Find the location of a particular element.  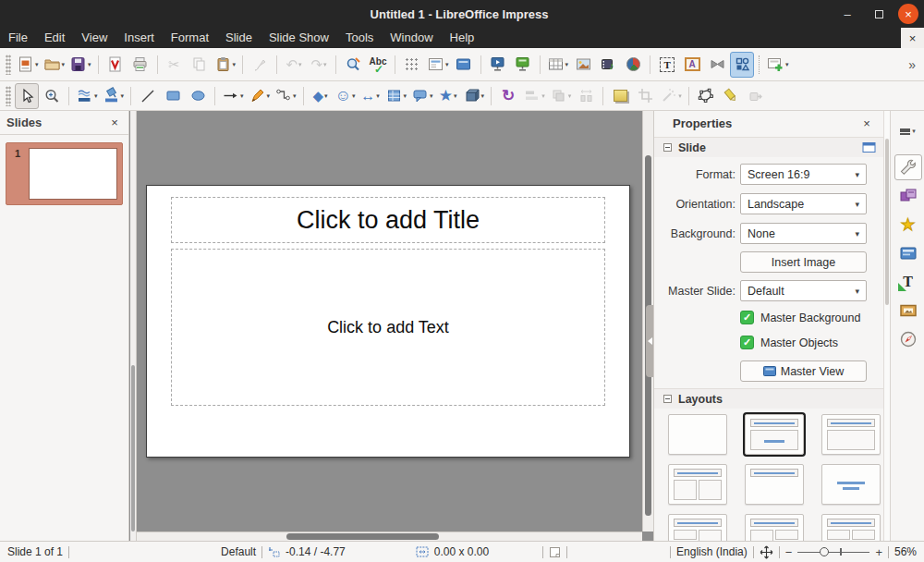

basic-shapes-button: ◆▾ is located at coordinates (321, 96).